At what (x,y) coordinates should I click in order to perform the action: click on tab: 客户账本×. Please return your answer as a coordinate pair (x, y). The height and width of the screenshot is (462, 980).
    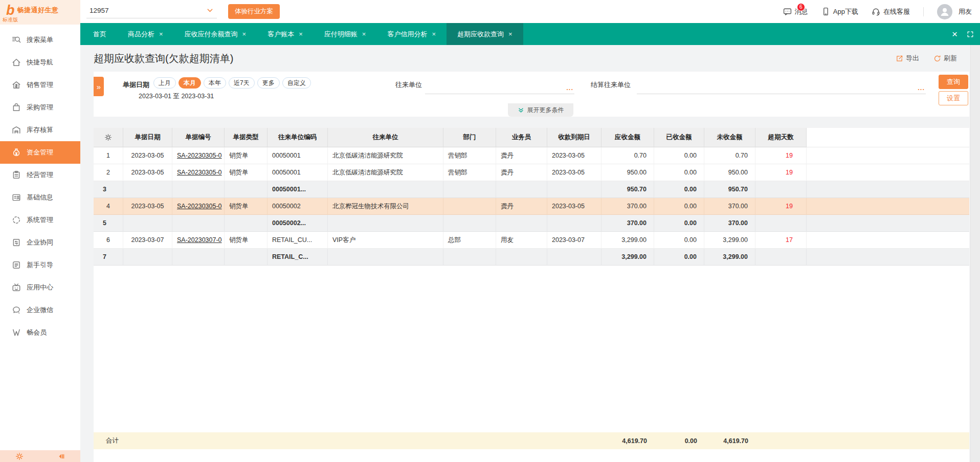
    Looking at the image, I should click on (285, 34).